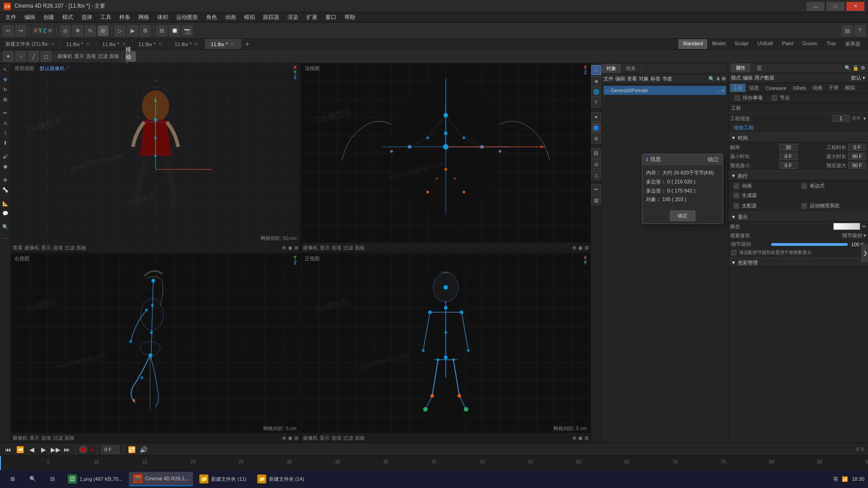 This screenshot has width=868, height=488. Describe the element at coordinates (798, 138) in the screenshot. I see `section-timing-header: ▼ 时间` at that location.